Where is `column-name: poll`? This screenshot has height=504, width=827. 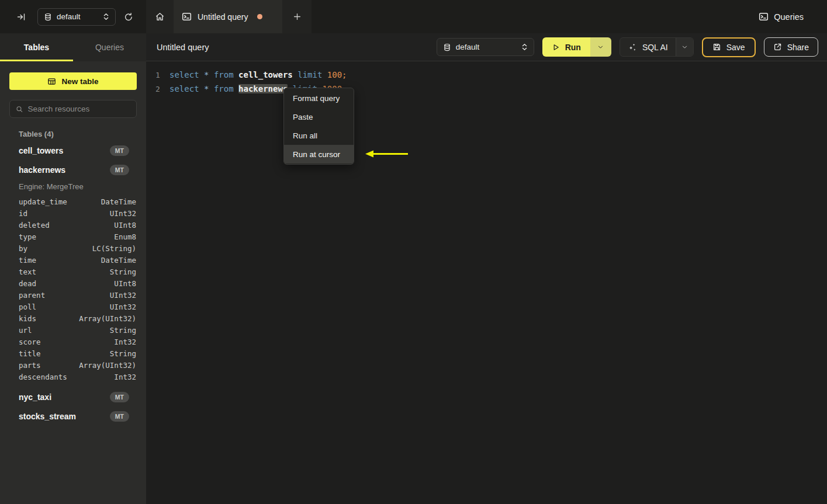
column-name: poll is located at coordinates (64, 307).